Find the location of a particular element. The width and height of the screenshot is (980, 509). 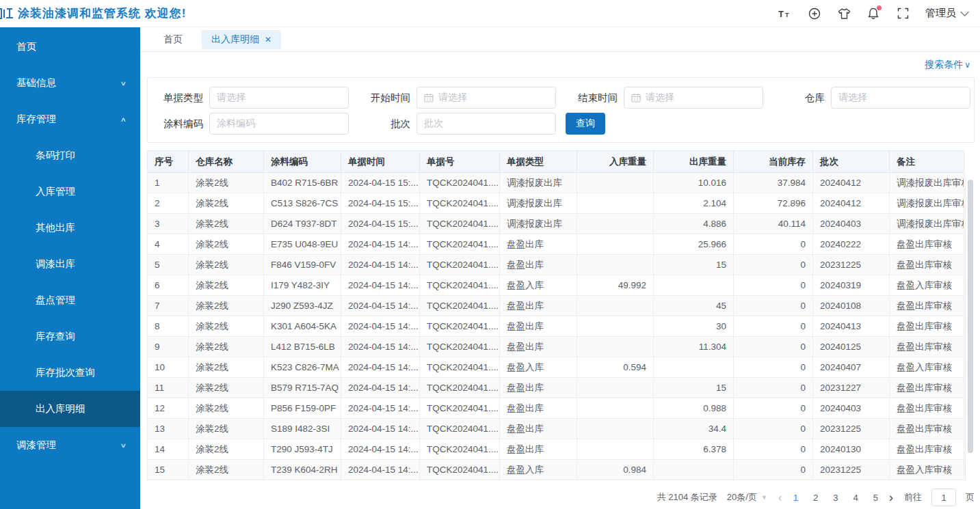

column-header: 备注 is located at coordinates (927, 162).